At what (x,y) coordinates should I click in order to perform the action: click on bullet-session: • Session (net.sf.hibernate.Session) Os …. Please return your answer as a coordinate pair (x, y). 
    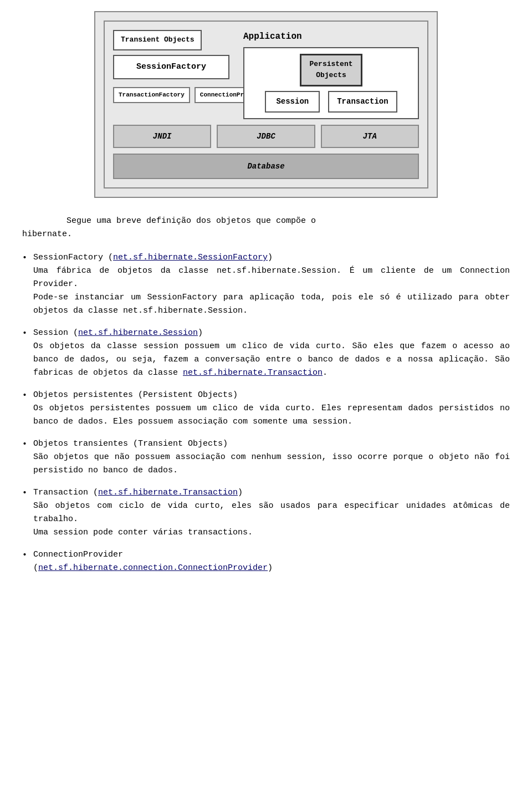
    Looking at the image, I should click on (266, 353).